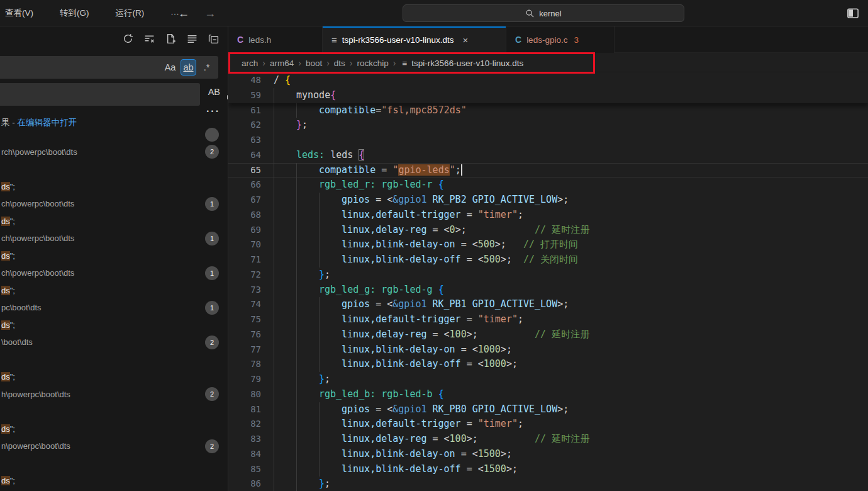 This screenshot has height=491, width=868. Describe the element at coordinates (548, 395) in the screenshot. I see `code-line: 80rgb_led_b: rgb-led-b {` at that location.